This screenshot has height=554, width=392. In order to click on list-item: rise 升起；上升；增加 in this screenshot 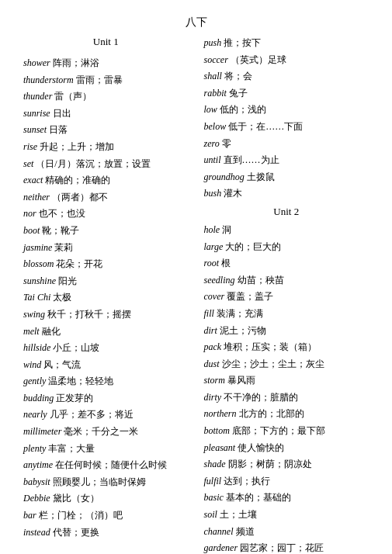, I will do `click(106, 147)`.